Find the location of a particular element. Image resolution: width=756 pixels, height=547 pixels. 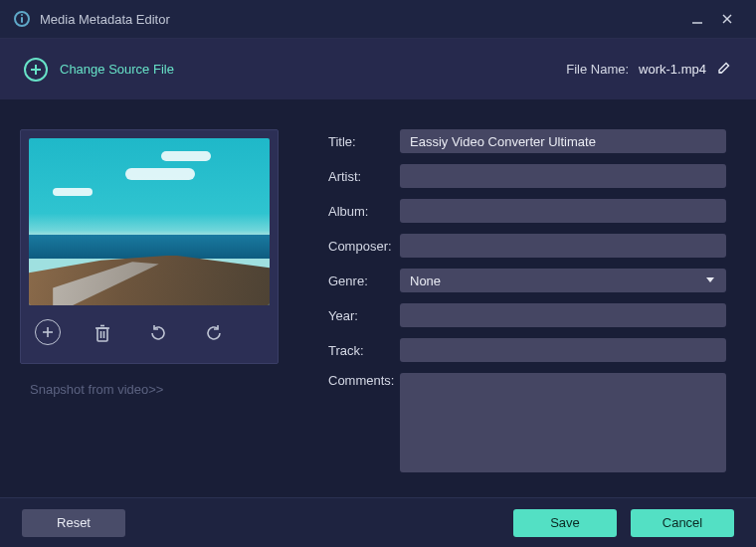

chevron-down-icon is located at coordinates (710, 280).